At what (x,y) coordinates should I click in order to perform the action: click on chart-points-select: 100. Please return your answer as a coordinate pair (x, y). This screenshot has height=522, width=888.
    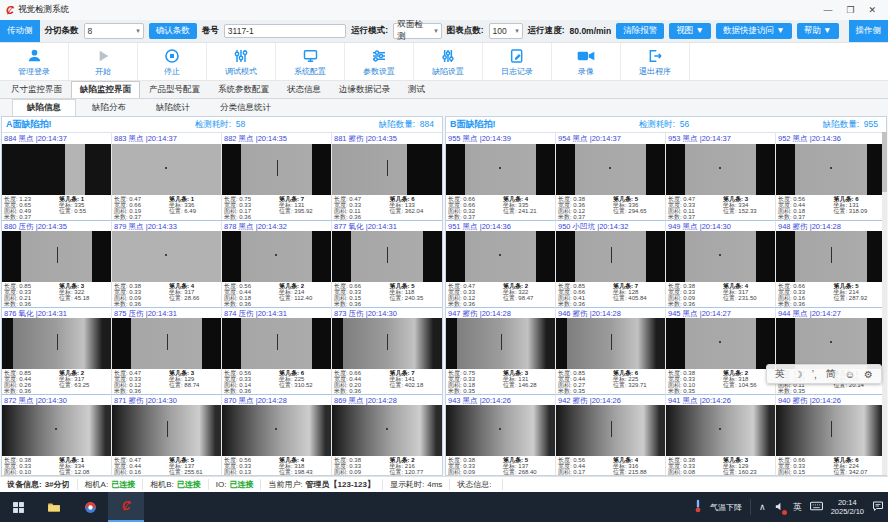
    Looking at the image, I should click on (506, 31).